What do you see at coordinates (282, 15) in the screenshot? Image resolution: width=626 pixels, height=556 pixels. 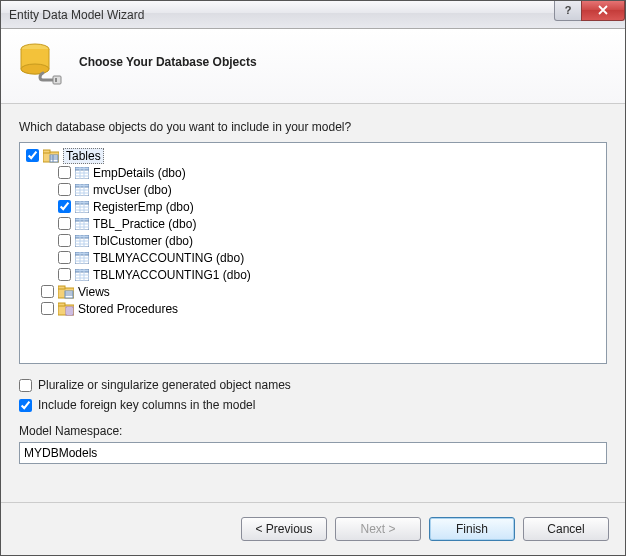 I see `window-title: Entity Data Model Wizard` at bounding box center [282, 15].